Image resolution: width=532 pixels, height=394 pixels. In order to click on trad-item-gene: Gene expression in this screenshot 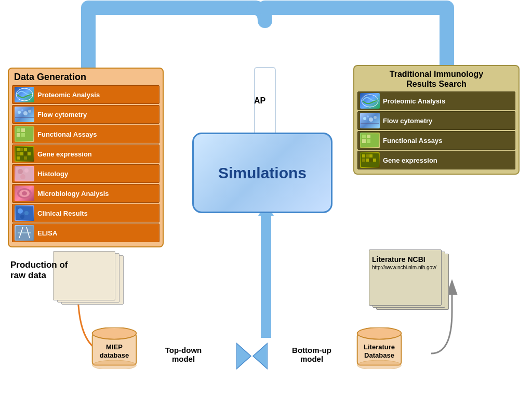, I will do `click(436, 160)`.